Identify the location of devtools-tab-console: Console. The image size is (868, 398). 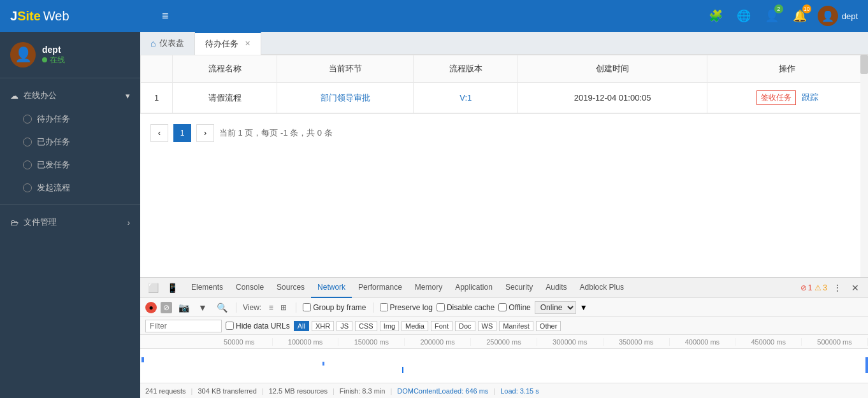
(250, 288).